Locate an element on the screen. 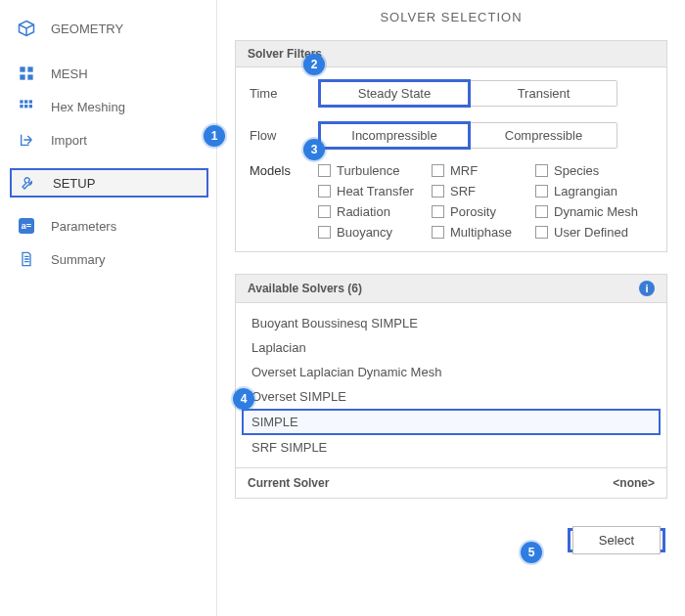 The height and width of the screenshot is (616, 685). checkbox-label: Buoyancy is located at coordinates (364, 233).